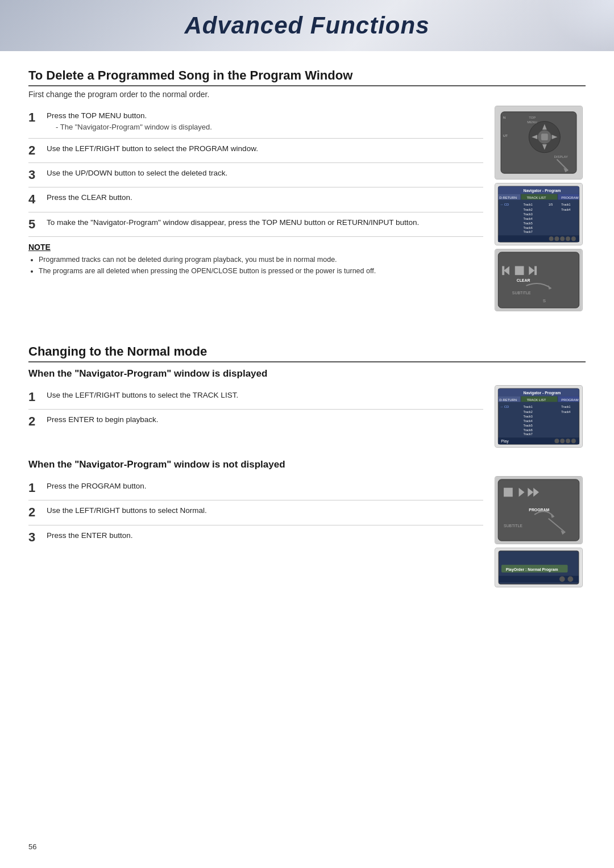 The height and width of the screenshot is (868, 614). What do you see at coordinates (307, 465) in the screenshot?
I see `when-not-displayed-title: When the "Navigator-Program" window is n…` at bounding box center [307, 465].